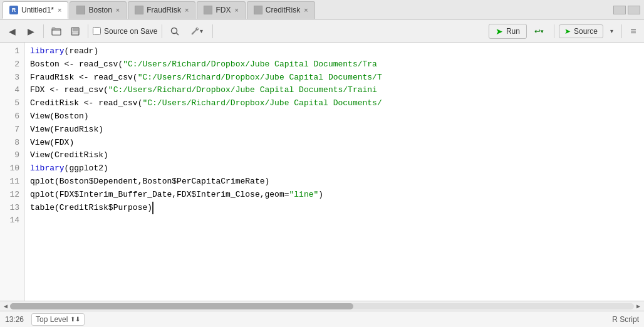 Image resolution: width=644 pixels, height=327 pixels. I want to click on horizontal-scrollbar: ◀ ▶, so click(322, 306).